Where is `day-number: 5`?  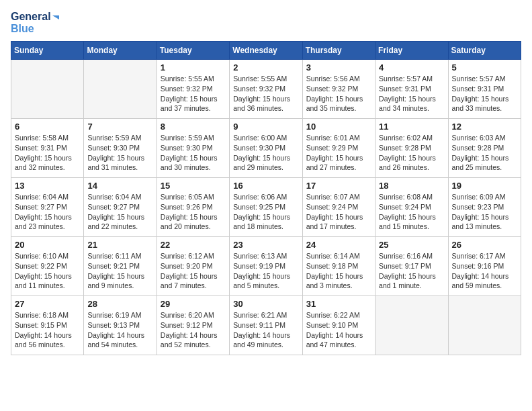
day-number: 5 is located at coordinates (485, 67).